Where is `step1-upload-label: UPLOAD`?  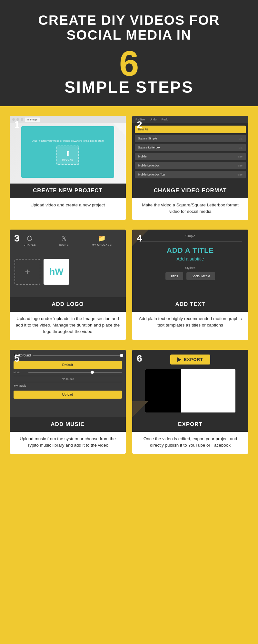
step1-upload-label: UPLOAD is located at coordinates (68, 160).